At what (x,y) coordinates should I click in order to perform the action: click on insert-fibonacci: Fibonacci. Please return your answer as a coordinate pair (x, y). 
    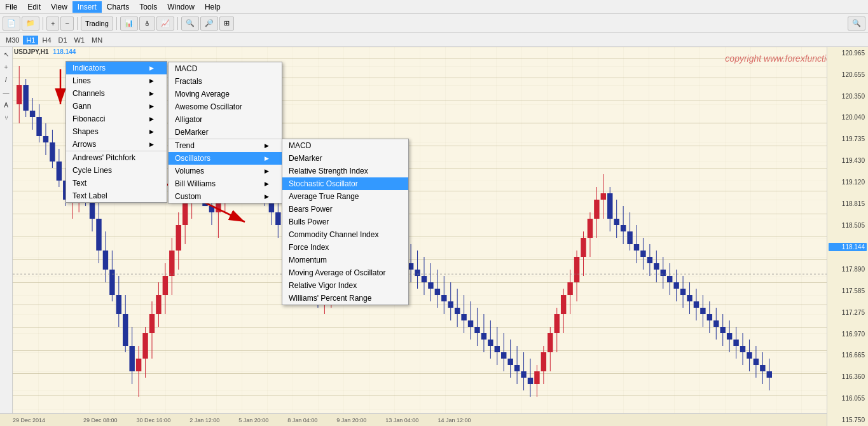
    Looking at the image, I should click on (116, 119).